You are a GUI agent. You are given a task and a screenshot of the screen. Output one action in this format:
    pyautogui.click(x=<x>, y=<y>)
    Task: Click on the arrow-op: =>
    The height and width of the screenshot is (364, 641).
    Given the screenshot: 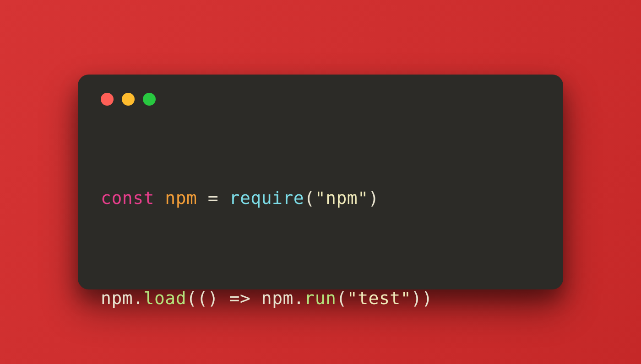 What is the action you would take?
    pyautogui.click(x=240, y=298)
    